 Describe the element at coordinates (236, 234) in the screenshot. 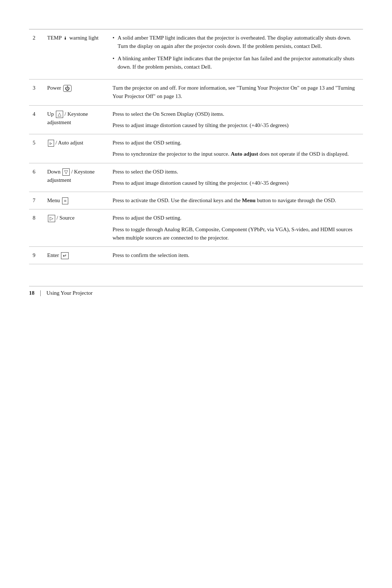

I see `paragraph: Press to toggle through Analog RGB, Comp…` at that location.